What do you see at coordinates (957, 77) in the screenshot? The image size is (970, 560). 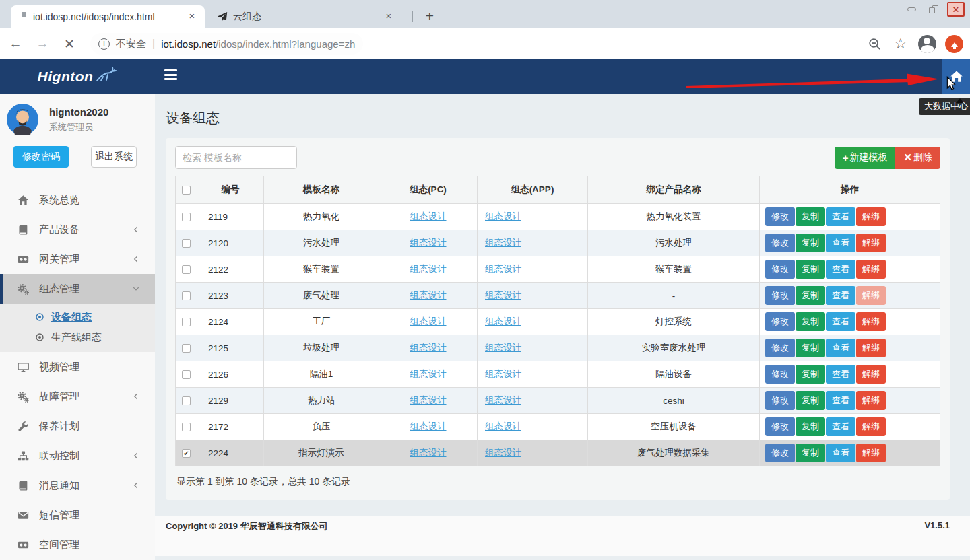 I see `big-data-home-button` at bounding box center [957, 77].